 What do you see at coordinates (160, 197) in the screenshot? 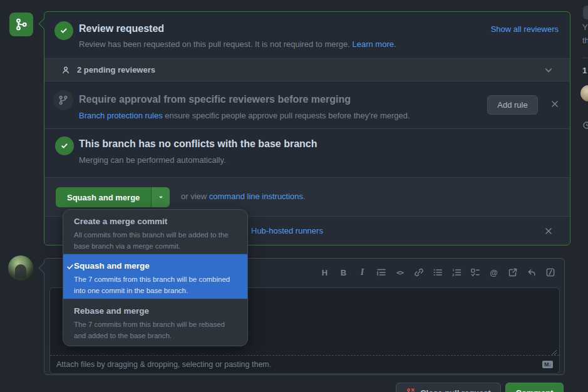
I see `merge-options-toggle` at bounding box center [160, 197].